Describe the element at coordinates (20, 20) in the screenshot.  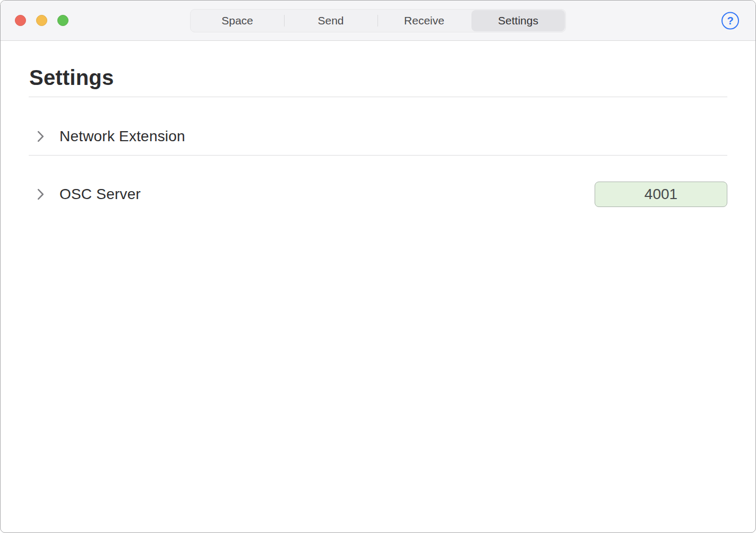
I see `close-button` at that location.